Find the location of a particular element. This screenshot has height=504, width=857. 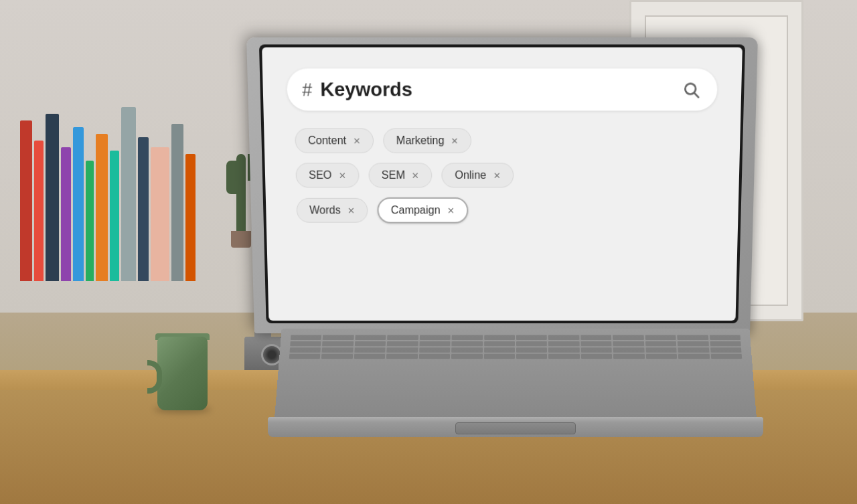

tag-online: Online ✕ is located at coordinates (478, 175).